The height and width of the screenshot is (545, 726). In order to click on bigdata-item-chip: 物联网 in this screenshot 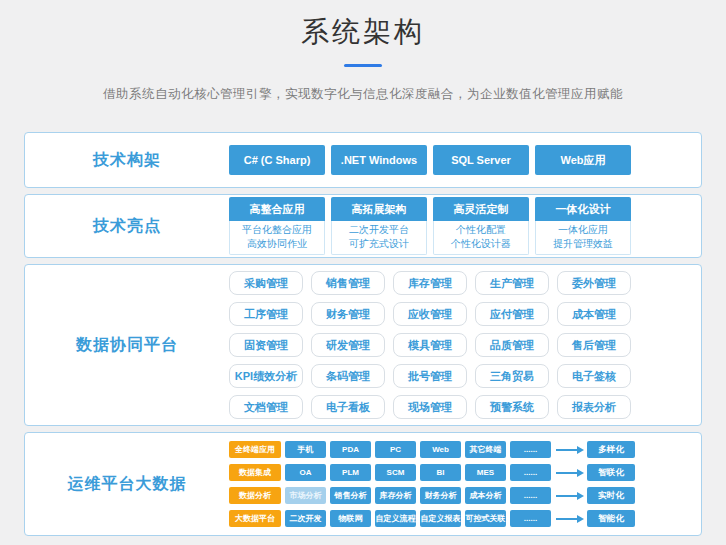, I will do `click(350, 518)`.